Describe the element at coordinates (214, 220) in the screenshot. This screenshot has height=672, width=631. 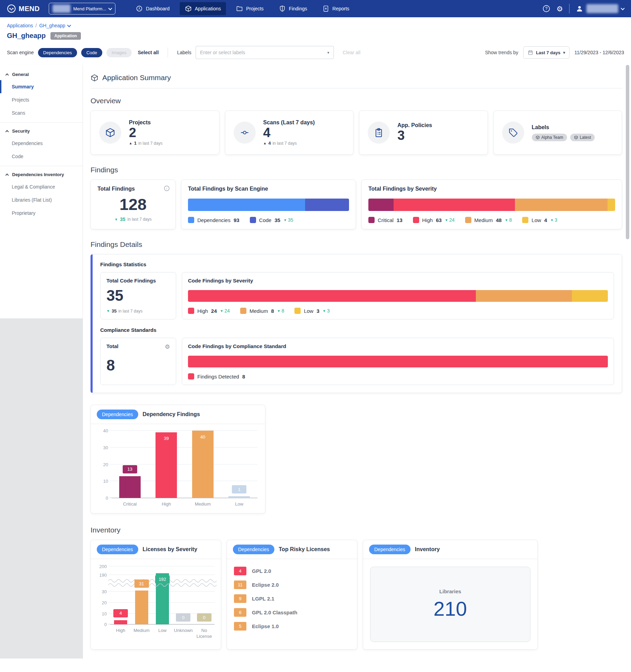
I see `legend-label: Dependencies` at that location.